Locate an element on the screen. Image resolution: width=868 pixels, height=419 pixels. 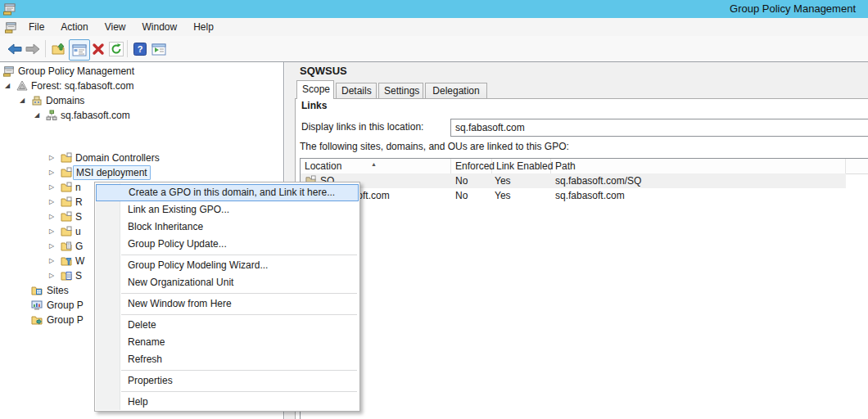
menu-item-create-gpo-link-here: Create a GPO in this domain, and Link it… is located at coordinates (228, 193).